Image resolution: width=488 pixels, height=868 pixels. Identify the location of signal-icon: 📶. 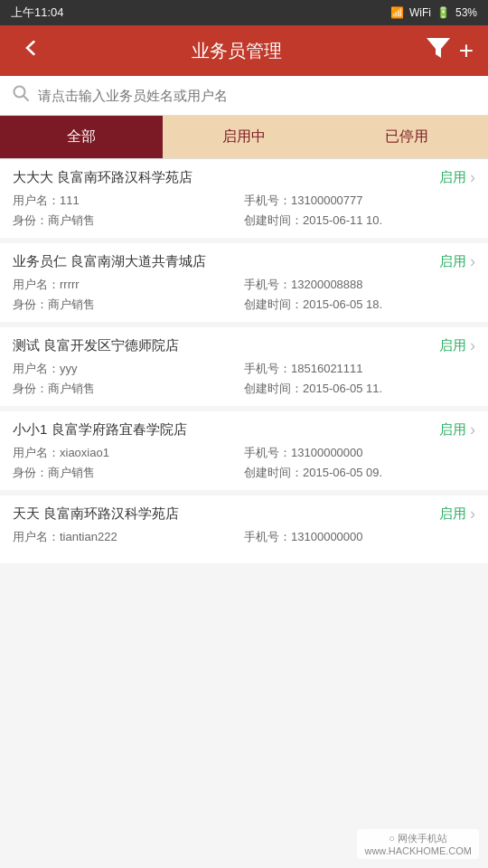
(398, 13).